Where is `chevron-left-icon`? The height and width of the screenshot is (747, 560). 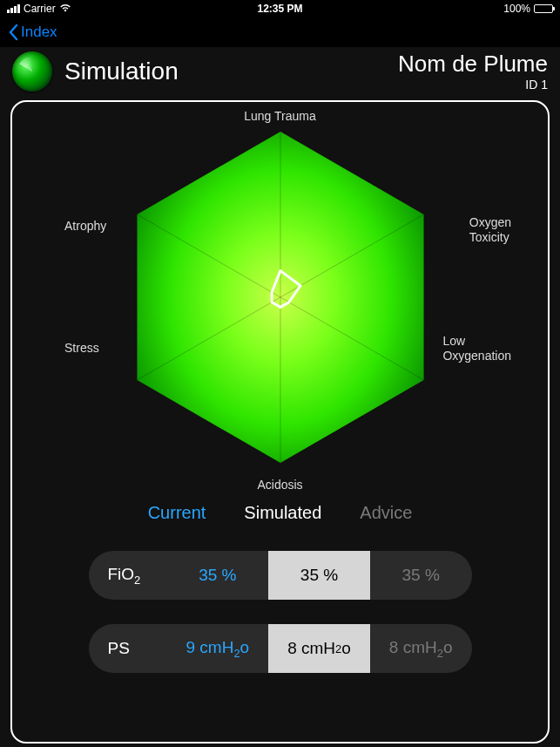
chevron-left-icon is located at coordinates (13, 32).